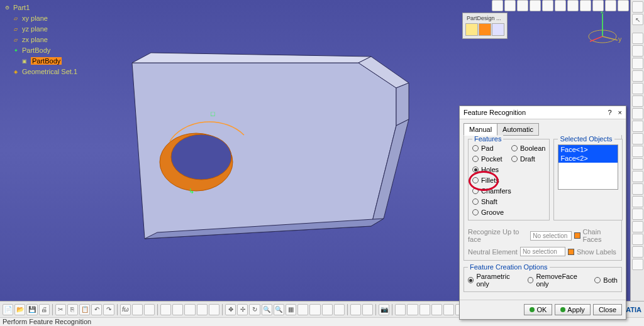 The width and height of the screenshot is (644, 326). Describe the element at coordinates (97, 310) in the screenshot. I see `btool-undo: ↶` at that location.